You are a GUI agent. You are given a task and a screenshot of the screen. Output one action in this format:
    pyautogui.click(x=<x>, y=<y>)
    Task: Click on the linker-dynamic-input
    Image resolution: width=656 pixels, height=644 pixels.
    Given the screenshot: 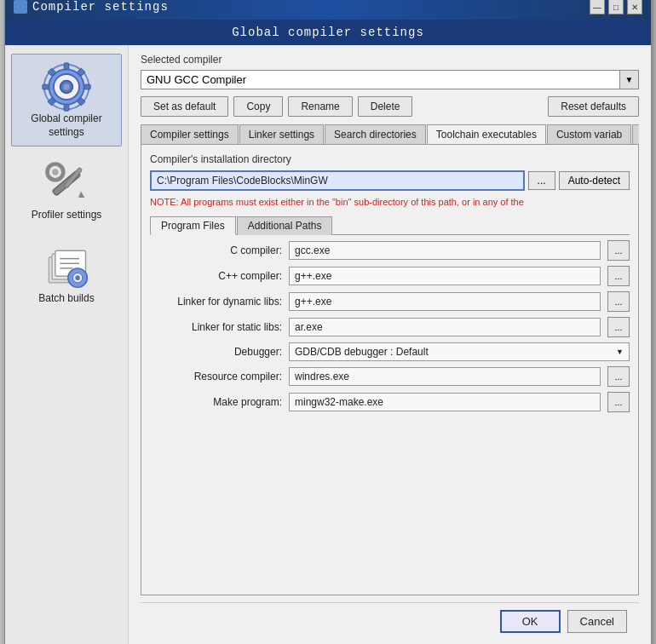 What is the action you would take?
    pyautogui.click(x=445, y=302)
    